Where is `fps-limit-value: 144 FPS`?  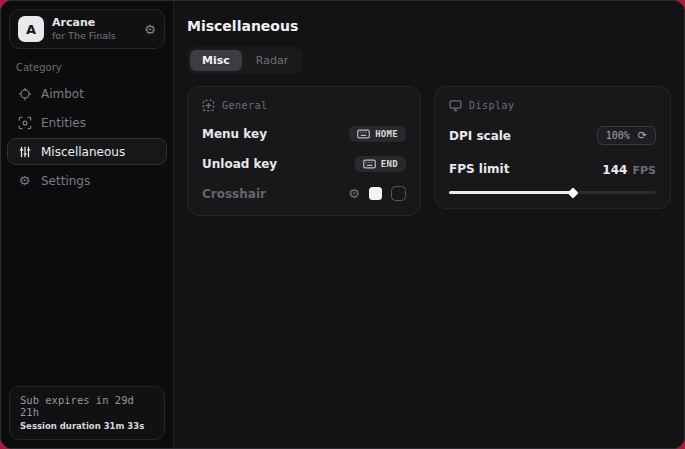 fps-limit-value: 144 FPS is located at coordinates (629, 168).